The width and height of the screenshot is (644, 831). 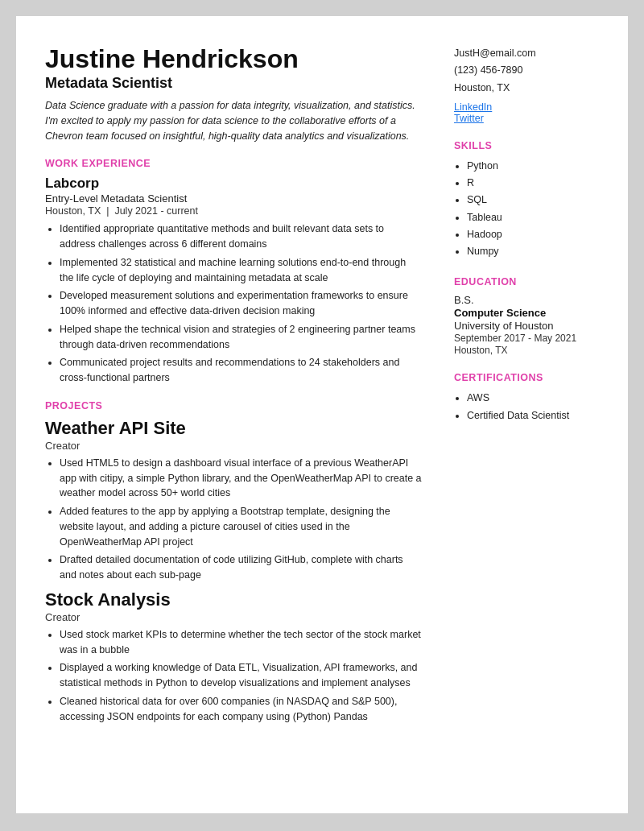 I want to click on location: Houston, TX, so click(x=481, y=88).